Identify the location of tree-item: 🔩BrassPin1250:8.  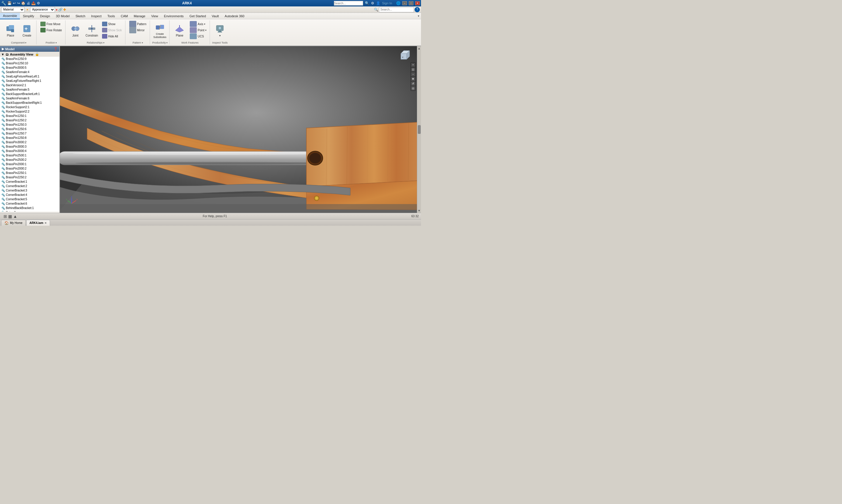
(30, 138).